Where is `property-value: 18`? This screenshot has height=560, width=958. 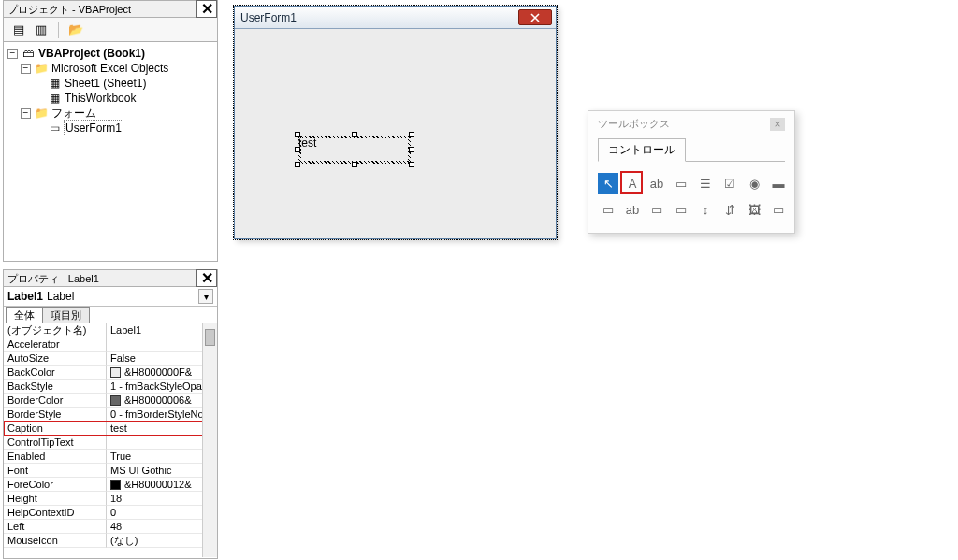
property-value: 18 is located at coordinates (162, 499).